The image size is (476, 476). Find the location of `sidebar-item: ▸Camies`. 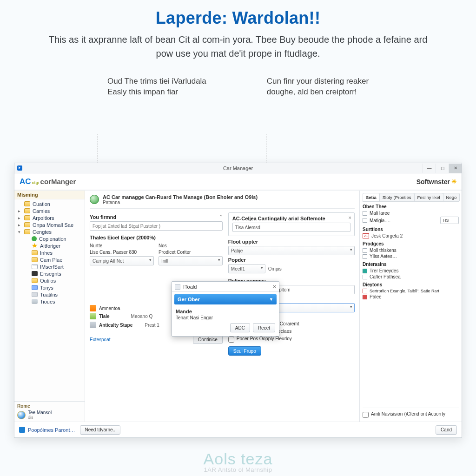

sidebar-item: ▸Camies is located at coordinates (49, 211).